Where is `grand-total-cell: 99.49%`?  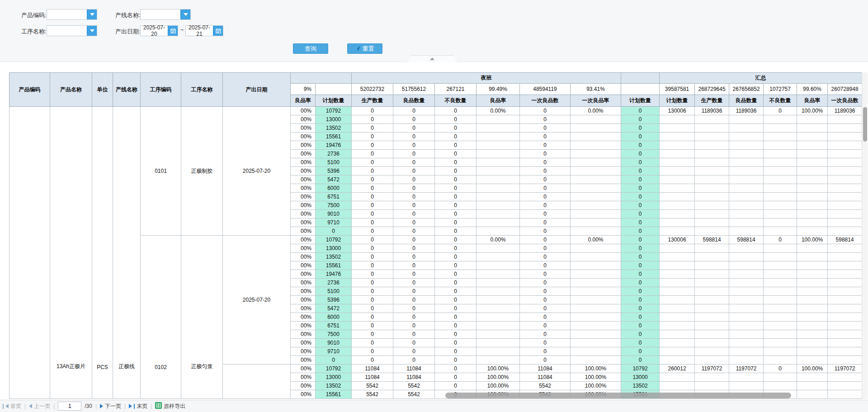
grand-total-cell: 99.49% is located at coordinates (498, 90).